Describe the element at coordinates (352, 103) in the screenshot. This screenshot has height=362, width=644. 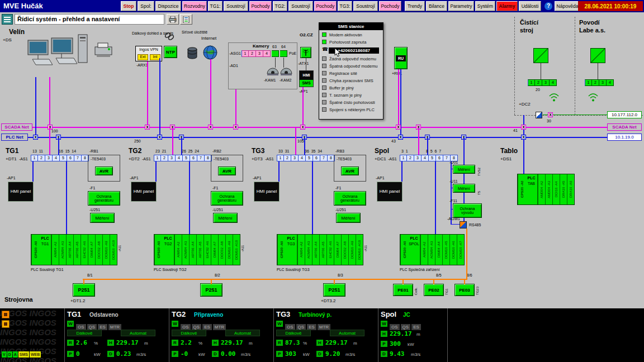
I see `sms-item-label: Špatné číslo pohotovosti` at that location.